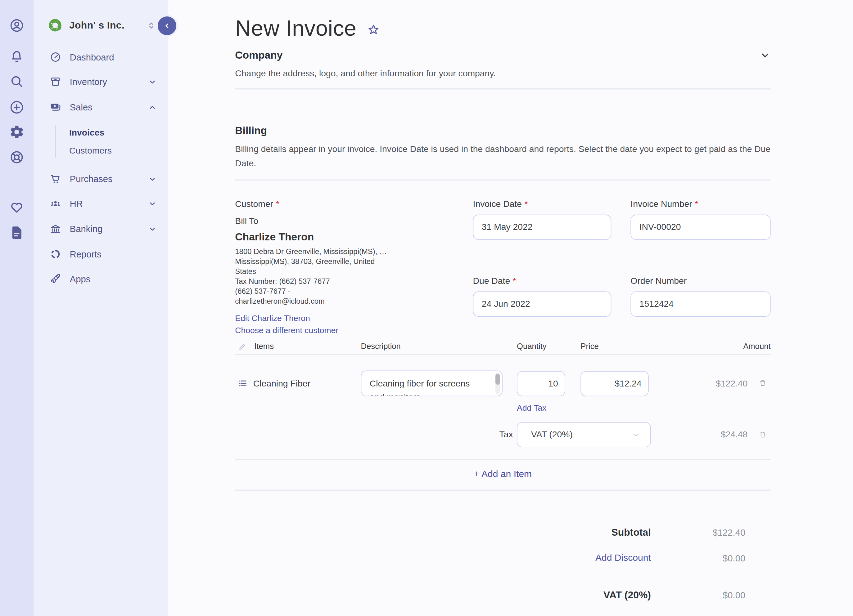 This screenshot has width=853, height=616. I want to click on quantity-input: 10, so click(541, 383).